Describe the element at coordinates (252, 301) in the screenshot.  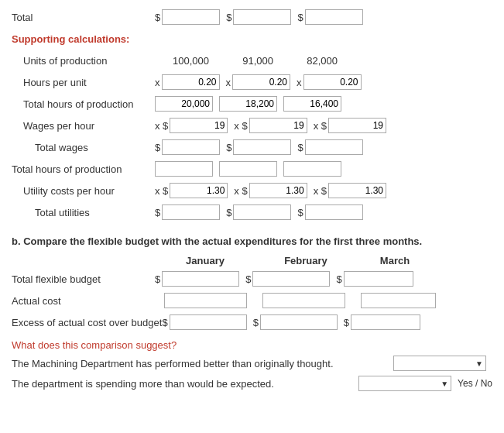
I see `actual-cost-row: Actual cost` at that location.